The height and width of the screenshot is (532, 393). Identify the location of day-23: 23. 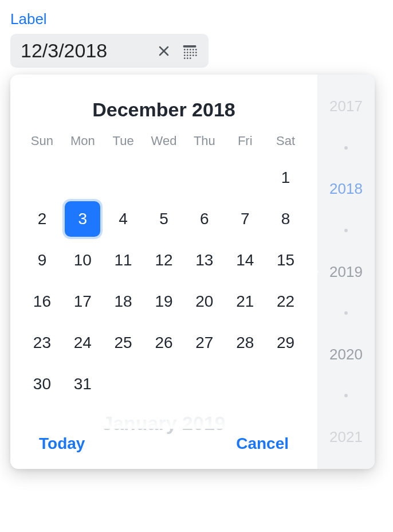
(42, 343).